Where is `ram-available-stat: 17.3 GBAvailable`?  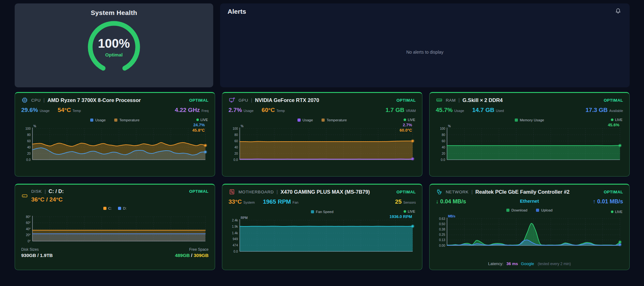
ram-available-stat: 17.3 GBAvailable is located at coordinates (604, 110).